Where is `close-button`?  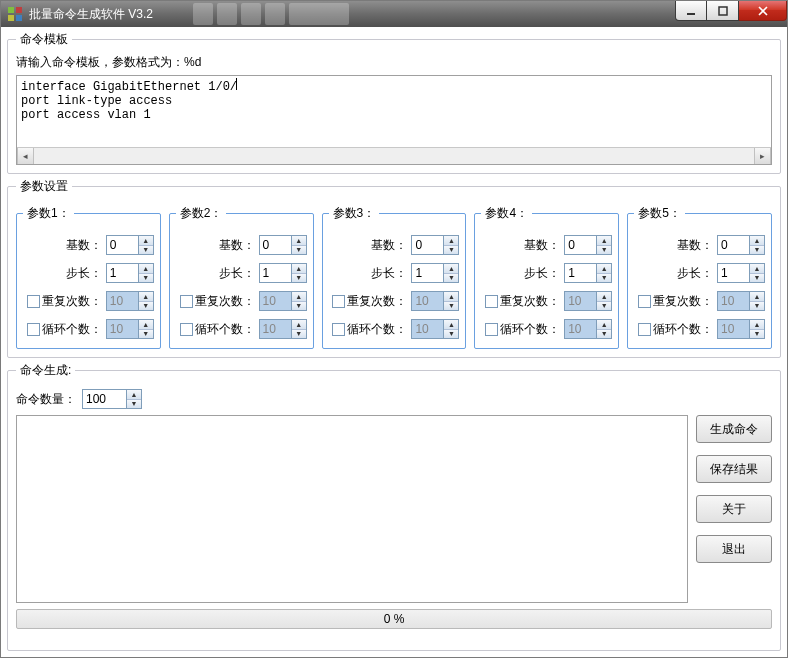 close-button is located at coordinates (763, 11).